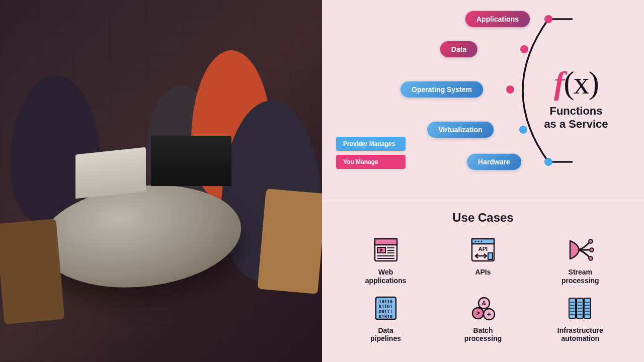 The image size is (644, 362). I want to click on usecase-label: APIs, so click(483, 273).